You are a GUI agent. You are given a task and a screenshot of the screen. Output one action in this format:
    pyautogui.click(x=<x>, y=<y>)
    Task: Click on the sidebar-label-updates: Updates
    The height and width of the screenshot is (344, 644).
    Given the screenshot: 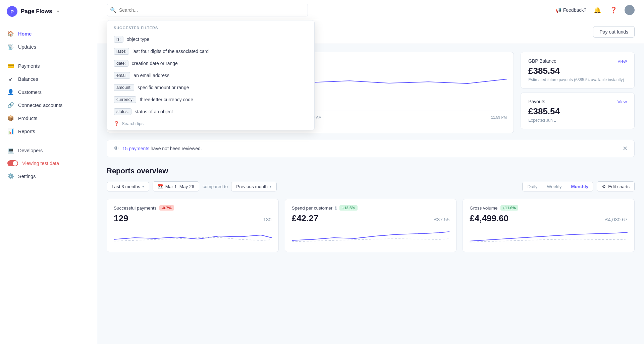 What is the action you would take?
    pyautogui.click(x=27, y=47)
    